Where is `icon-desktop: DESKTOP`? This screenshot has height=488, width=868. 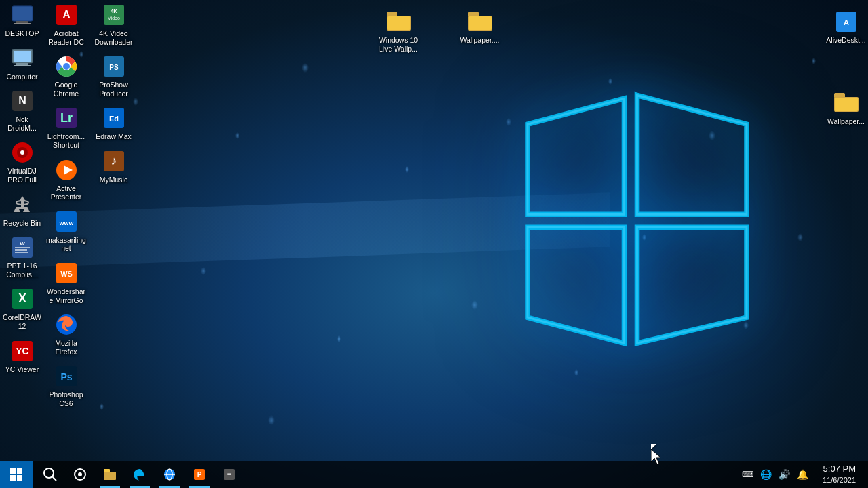 icon-desktop: DESKTOP is located at coordinates (22, 20).